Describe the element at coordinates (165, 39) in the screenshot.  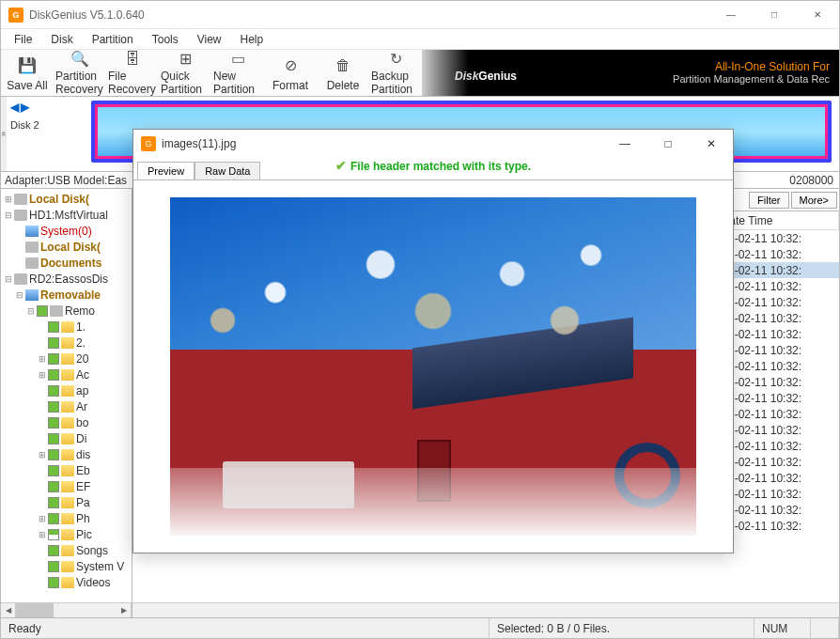
I see `menu-tools: Tools` at that location.